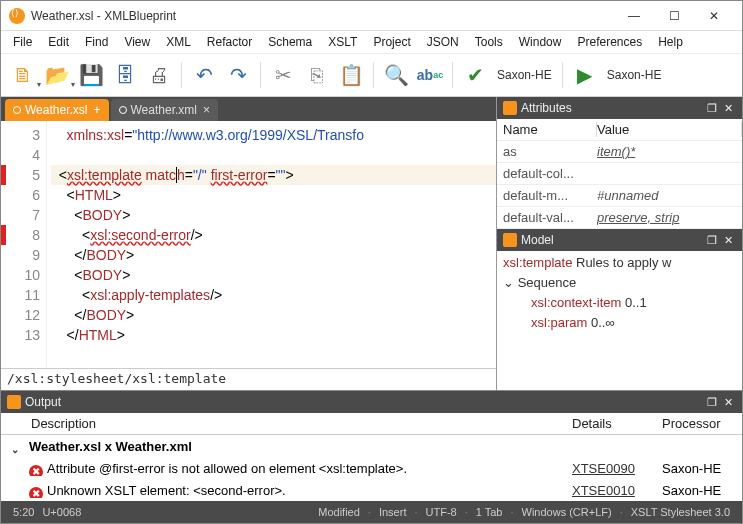  Describe the element at coordinates (57, 75) in the screenshot. I see `open-button: 📂▾` at that location.